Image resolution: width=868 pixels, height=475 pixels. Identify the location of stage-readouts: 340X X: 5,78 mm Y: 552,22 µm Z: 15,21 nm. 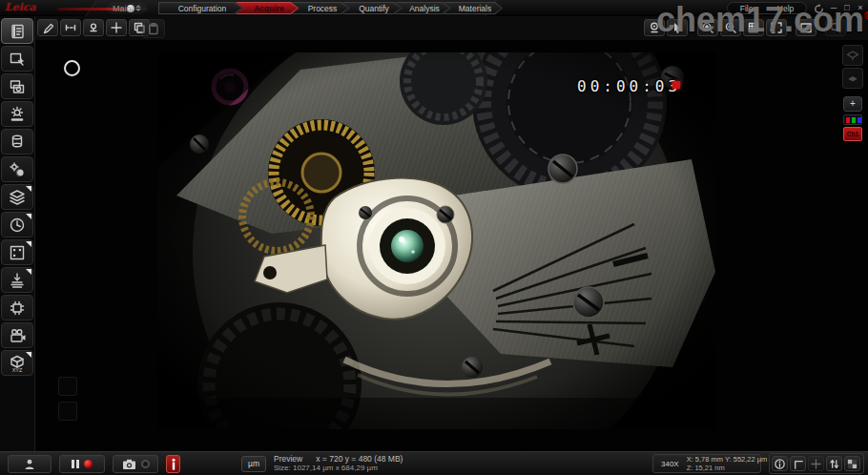
(707, 464).